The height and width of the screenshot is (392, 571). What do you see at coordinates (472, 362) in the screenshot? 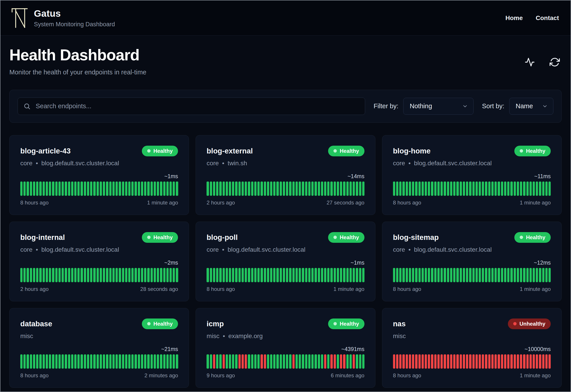
I see `uptime-bars` at bounding box center [472, 362].